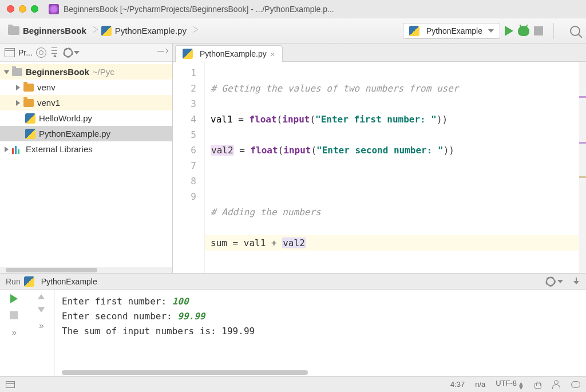 The image size is (586, 392). What do you see at coordinates (187, 73) in the screenshot?
I see `line-number: 1` at bounding box center [187, 73].